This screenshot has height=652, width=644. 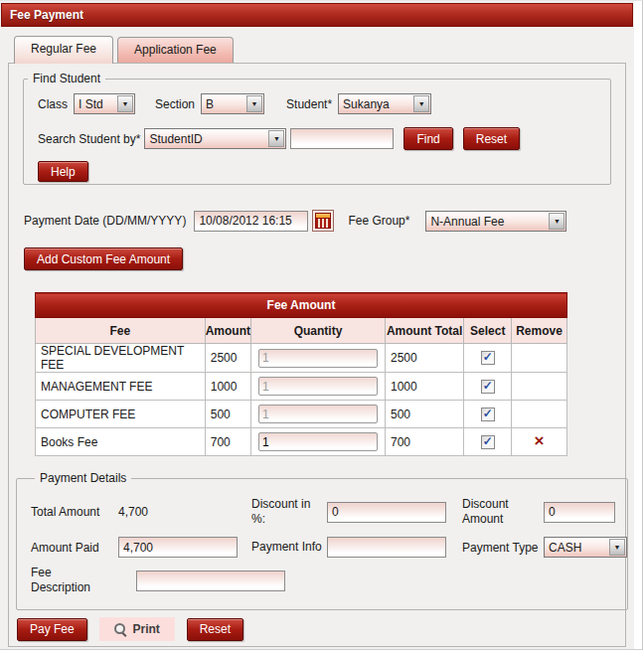 I want to click on student-select: Sukanya ▼, so click(x=385, y=103).